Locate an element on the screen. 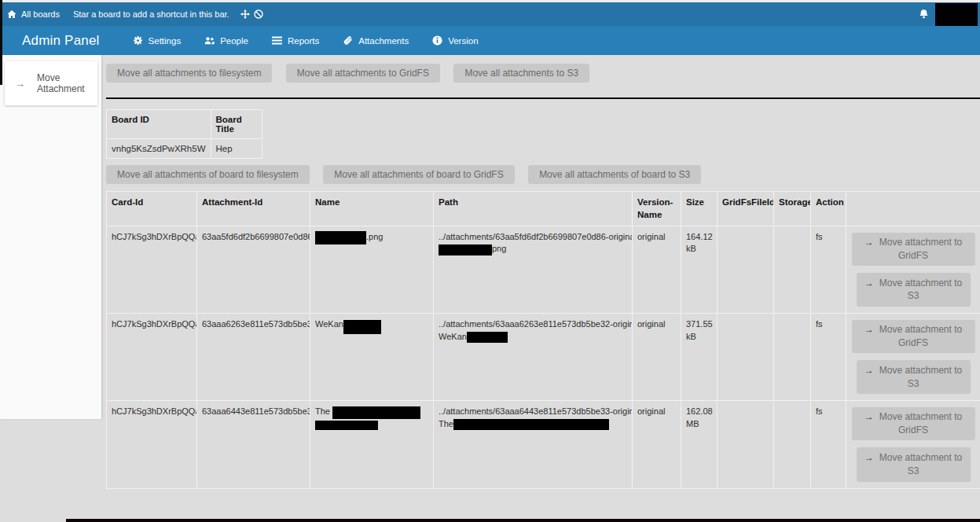 The width and height of the screenshot is (980, 522). col-header-board-title: Board Title is located at coordinates (236, 124).